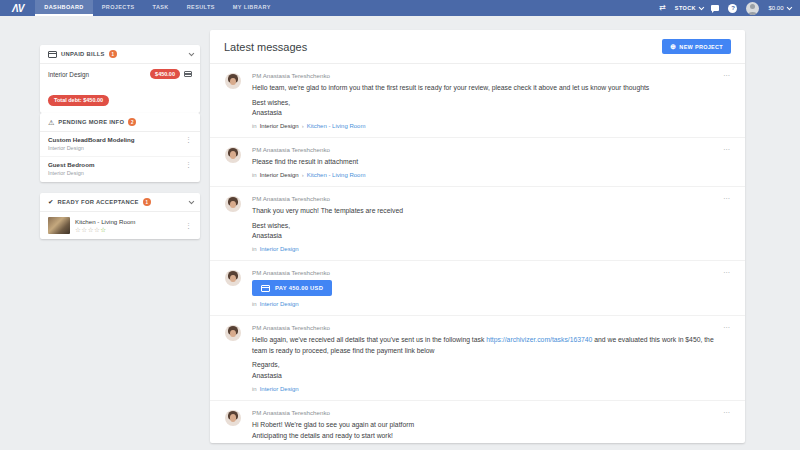 This screenshot has height=450, width=800. I want to click on message-body: Please find the result in attachment, so click(484, 162).